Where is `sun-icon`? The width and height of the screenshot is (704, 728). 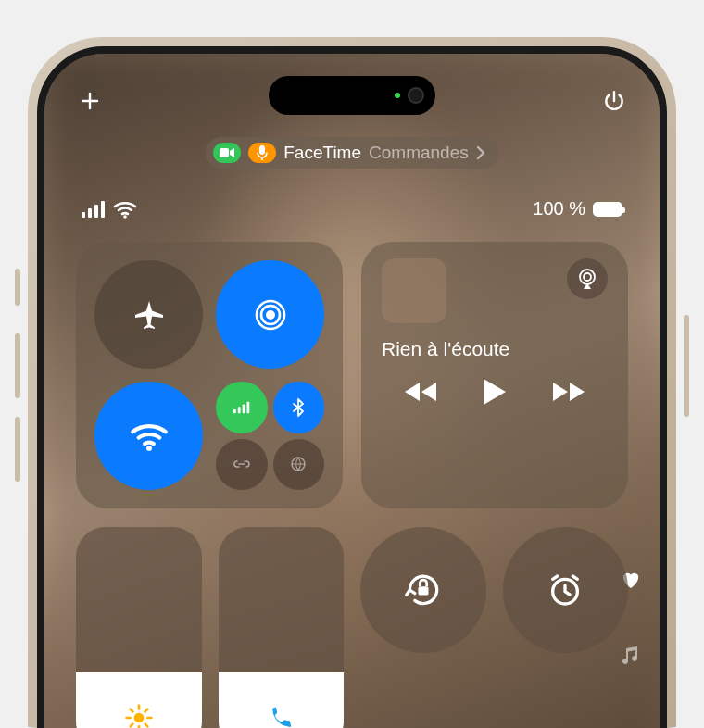 sun-icon is located at coordinates (139, 715).